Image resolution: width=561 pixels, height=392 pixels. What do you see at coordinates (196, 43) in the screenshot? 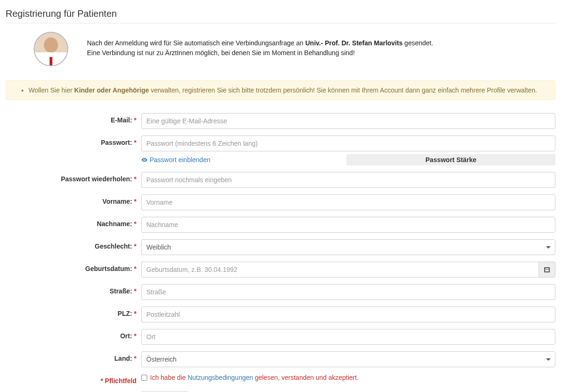
I see `intro-line1-pre: Nach der Anmeldung wird für Sie automati…` at bounding box center [196, 43].